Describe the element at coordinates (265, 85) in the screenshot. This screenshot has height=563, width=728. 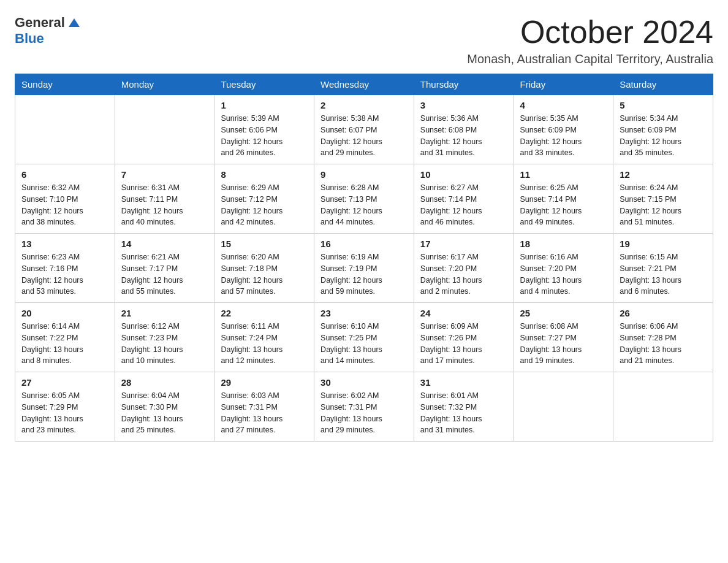
I see `weekday-header-tuesday: Tuesday` at that location.